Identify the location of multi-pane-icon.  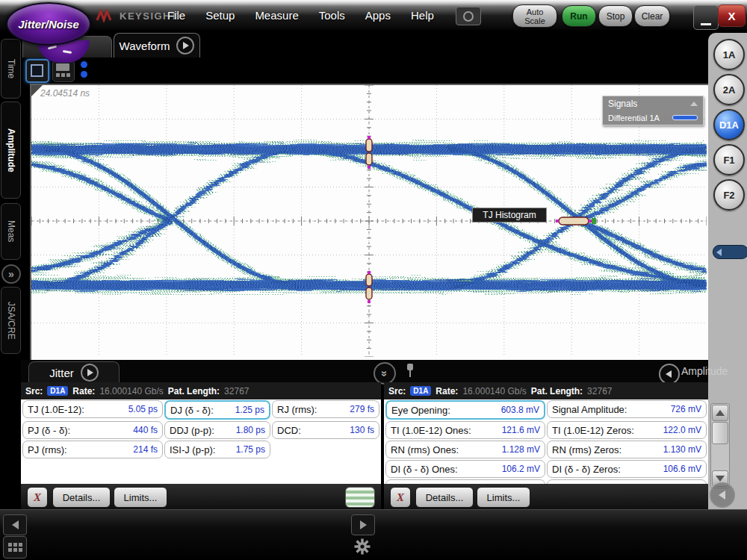
(63, 67).